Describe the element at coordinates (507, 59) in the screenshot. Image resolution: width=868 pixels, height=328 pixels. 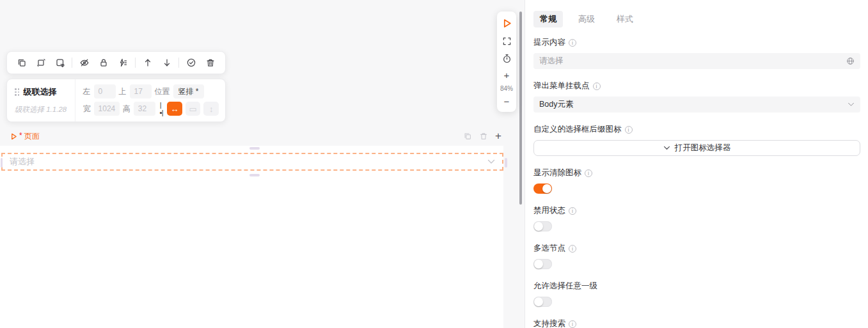
I see `history-button` at that location.